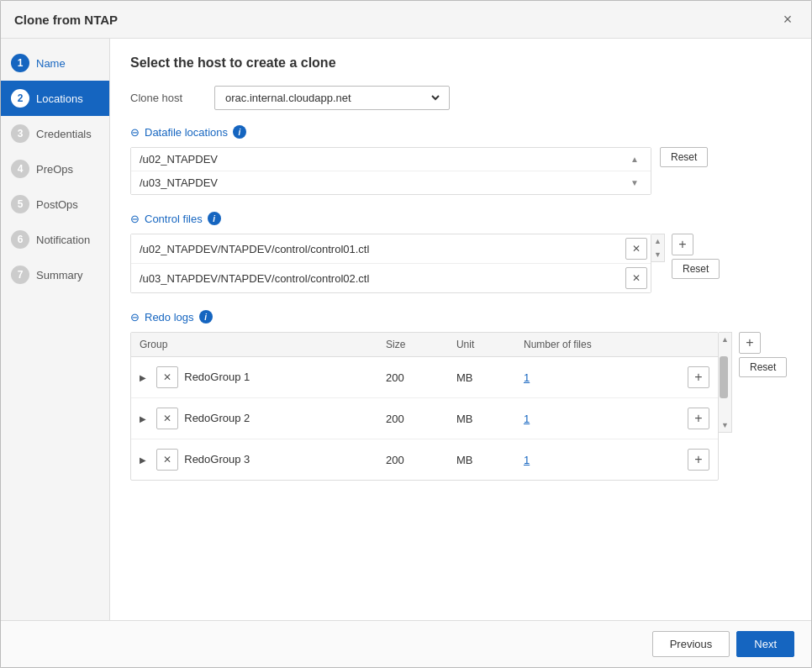 This screenshot has height=668, width=812. Describe the element at coordinates (50, 64) in the screenshot. I see `sidebar-label-name: Name` at that location.